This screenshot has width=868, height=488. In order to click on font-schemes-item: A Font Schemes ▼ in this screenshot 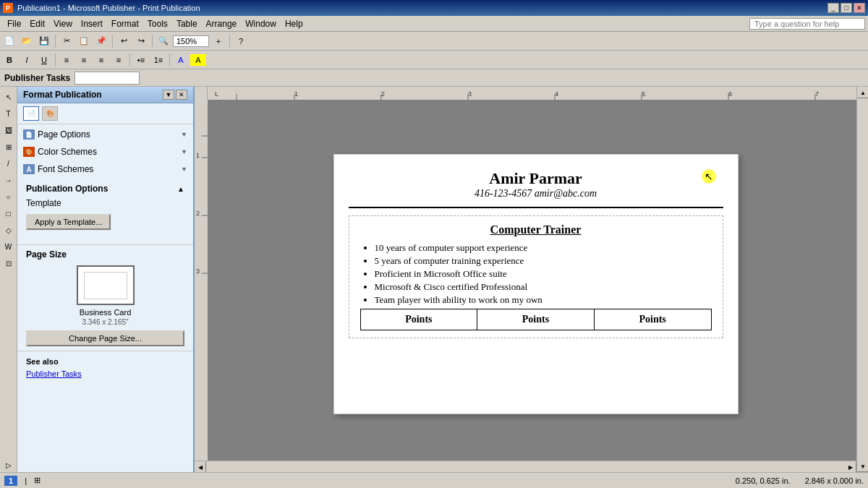, I will do `click(106, 169)`.